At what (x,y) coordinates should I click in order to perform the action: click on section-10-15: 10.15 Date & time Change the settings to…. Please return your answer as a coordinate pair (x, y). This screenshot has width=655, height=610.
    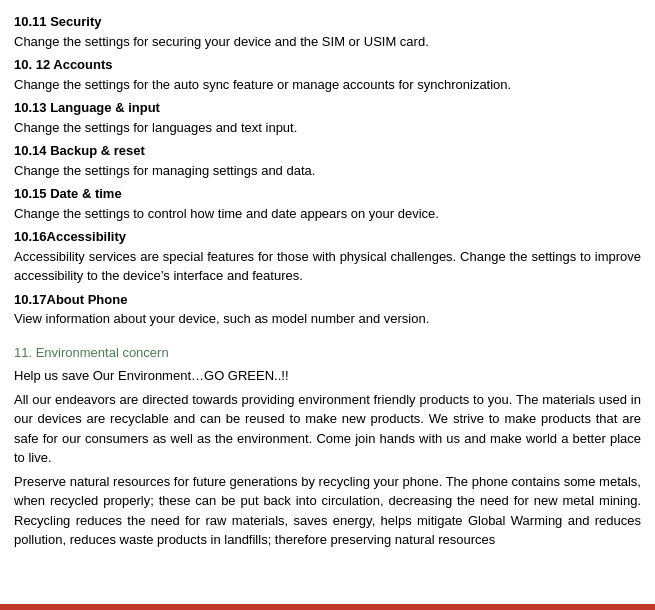
    Looking at the image, I should click on (328, 204).